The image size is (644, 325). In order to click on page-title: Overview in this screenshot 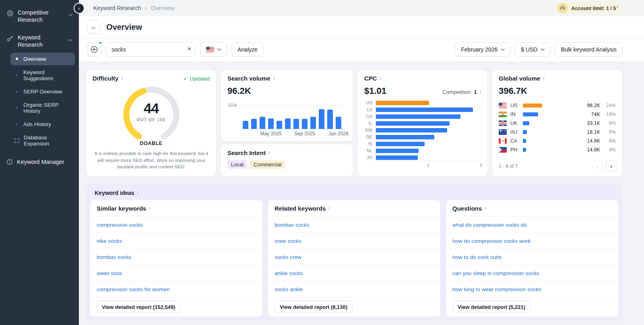, I will do `click(124, 27)`.